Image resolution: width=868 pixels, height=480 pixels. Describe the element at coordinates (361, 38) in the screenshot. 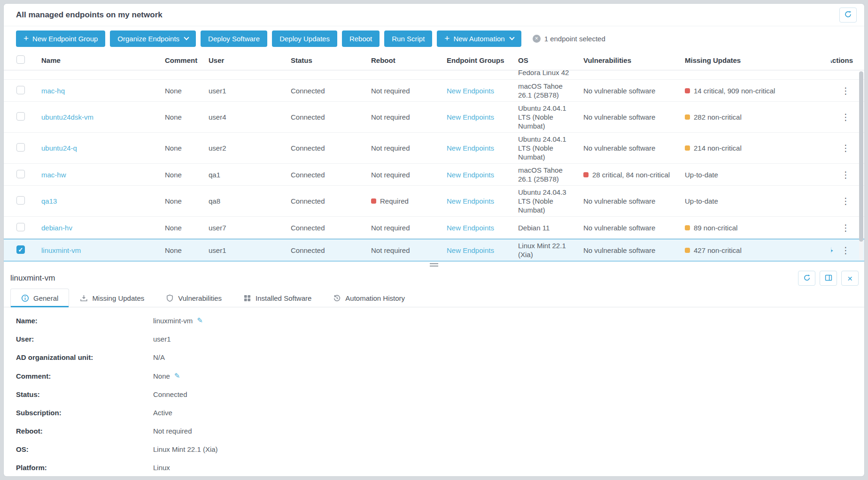

I see `reboot-button: Reboot` at that location.